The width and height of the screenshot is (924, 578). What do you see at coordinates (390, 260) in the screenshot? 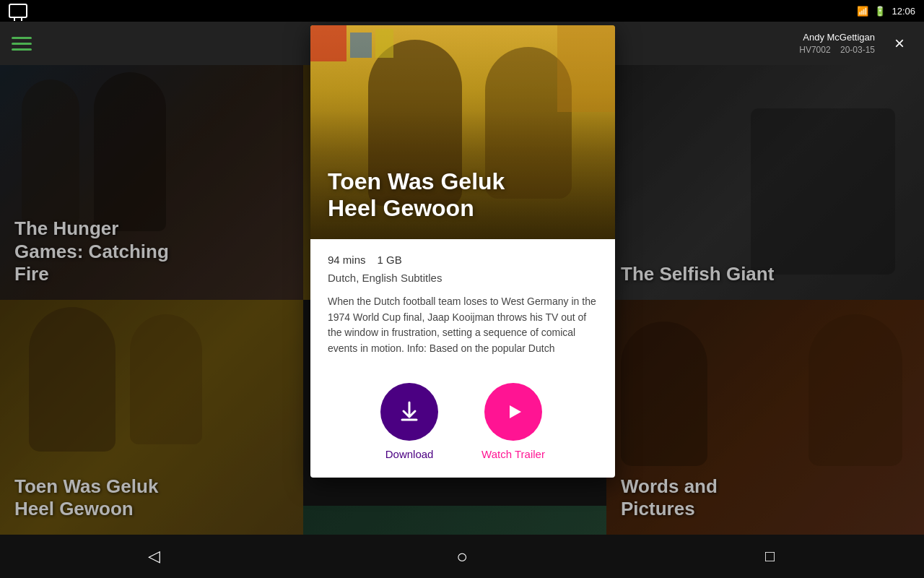
I see `modal-filesize: 1 GB` at bounding box center [390, 260].